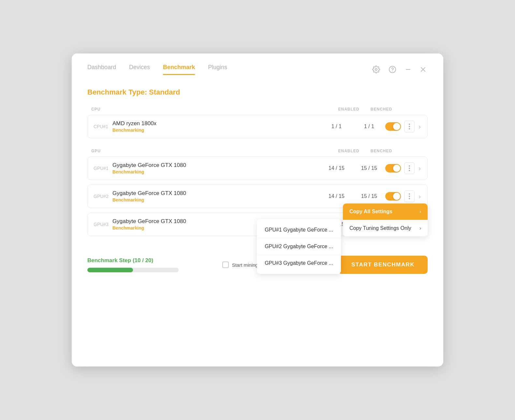 This screenshot has width=515, height=420. Describe the element at coordinates (393, 168) in the screenshot. I see `gpu1-toggle` at that location.